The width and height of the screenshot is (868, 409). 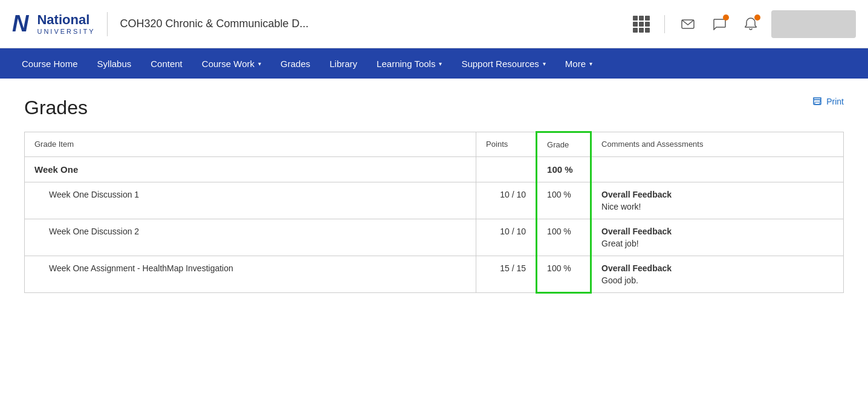 What do you see at coordinates (717, 243) in the screenshot?
I see `feedback-text: Great job!` at bounding box center [717, 243].